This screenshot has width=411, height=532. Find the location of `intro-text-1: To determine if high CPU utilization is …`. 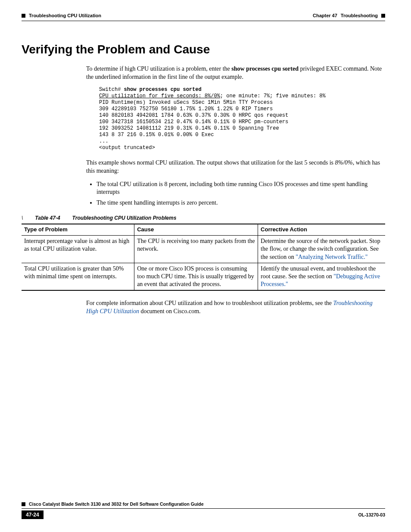

intro-text-1: To determine if high CPU utilization is … is located at coordinates (159, 69).